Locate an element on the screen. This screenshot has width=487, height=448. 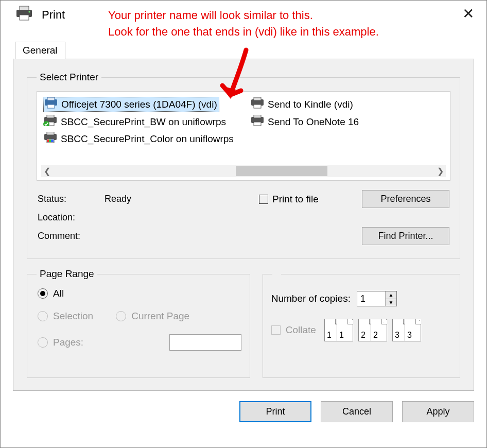
scroll-right-icon: ❯ is located at coordinates (440, 171).